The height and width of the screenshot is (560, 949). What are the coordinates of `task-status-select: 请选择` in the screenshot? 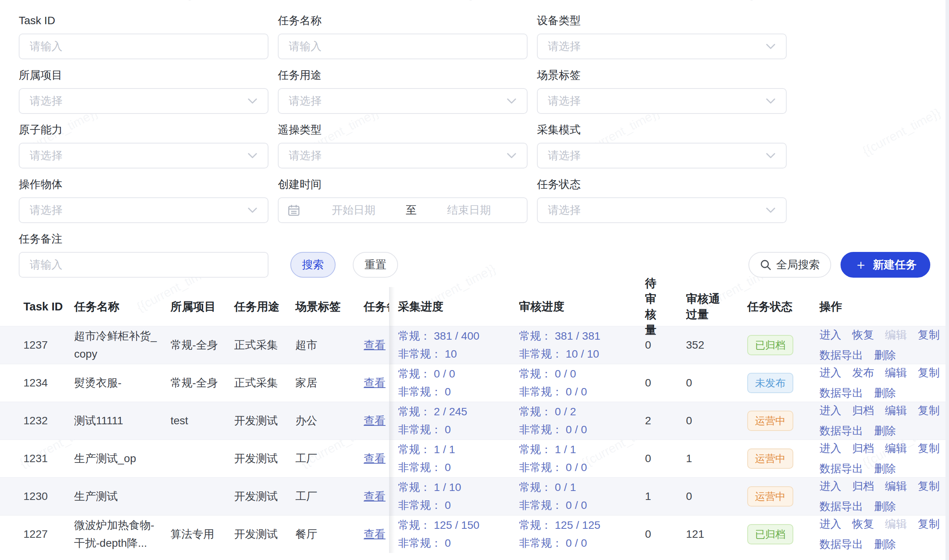 It's located at (662, 210).